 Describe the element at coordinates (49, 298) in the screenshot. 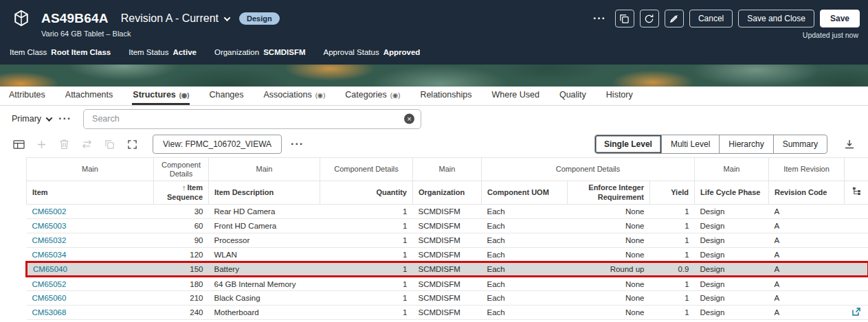

I see `item-link: CM65060` at that location.